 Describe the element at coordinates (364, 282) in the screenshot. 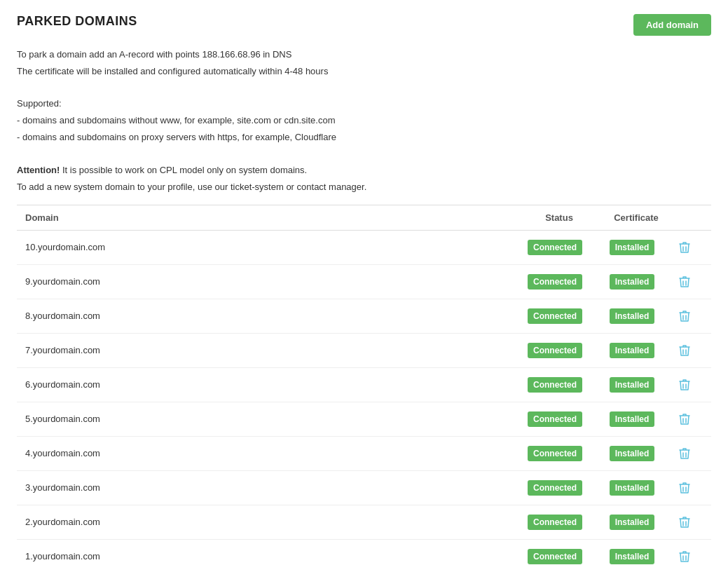

I see `table-row: 9.yourdomain.com Connected Installed` at that location.